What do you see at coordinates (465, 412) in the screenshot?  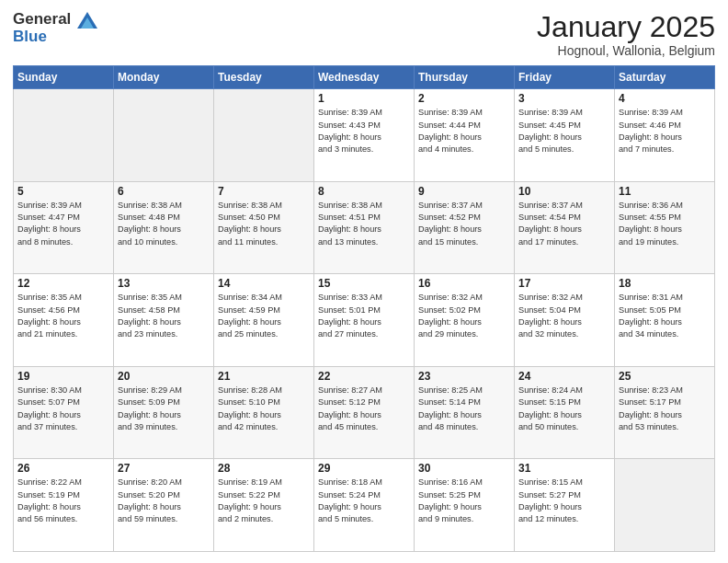 I see `calendar-cell: 23Sunrise: 8:25 AM Sunset: 5:14 PM Dayli…` at bounding box center [465, 412].